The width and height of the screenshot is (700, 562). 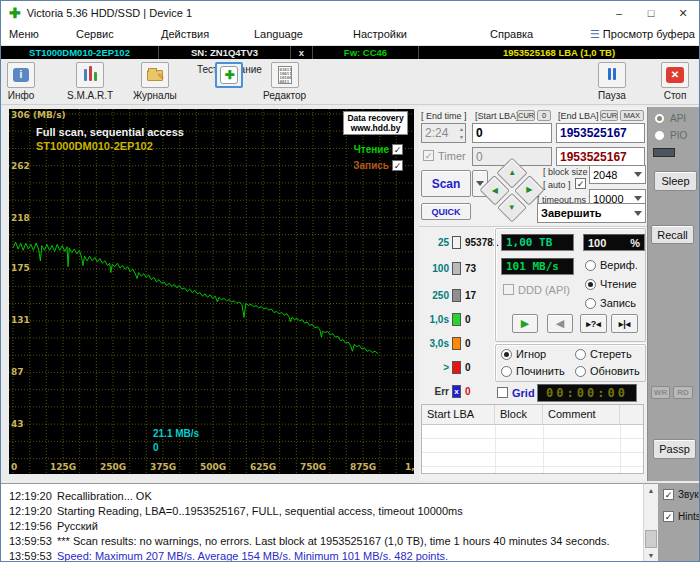 What do you see at coordinates (444, 133) in the screenshot?
I see `end-time-spinner: 2:24 ▲▼` at bounding box center [444, 133].